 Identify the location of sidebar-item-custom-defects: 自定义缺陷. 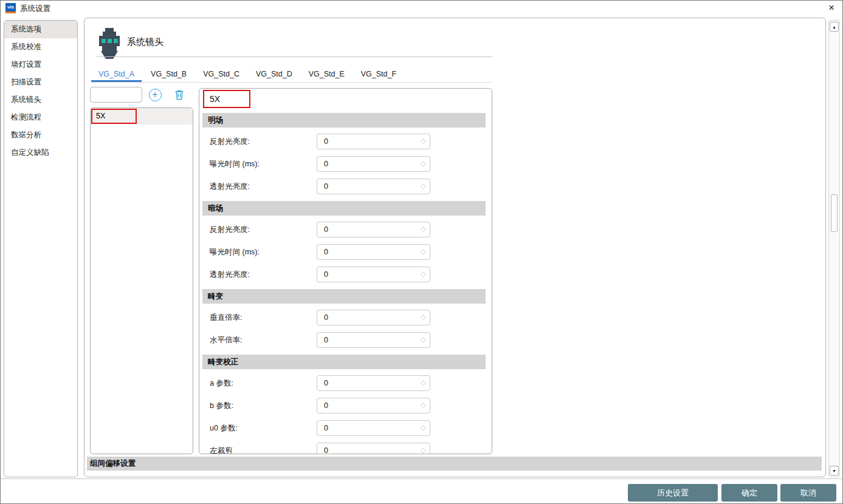
(41, 153).